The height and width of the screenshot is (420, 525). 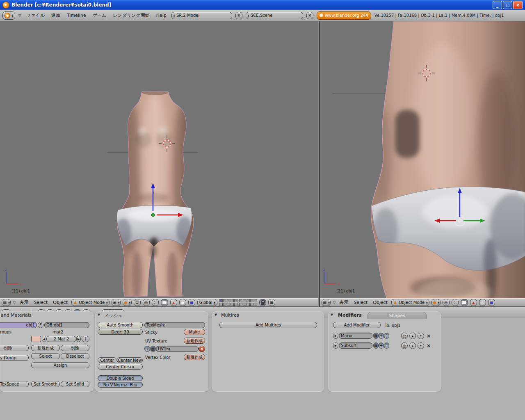 What do you see at coordinates (116, 303) in the screenshot?
I see `draw-type-selector: ◉ ▴▾` at bounding box center [116, 303].